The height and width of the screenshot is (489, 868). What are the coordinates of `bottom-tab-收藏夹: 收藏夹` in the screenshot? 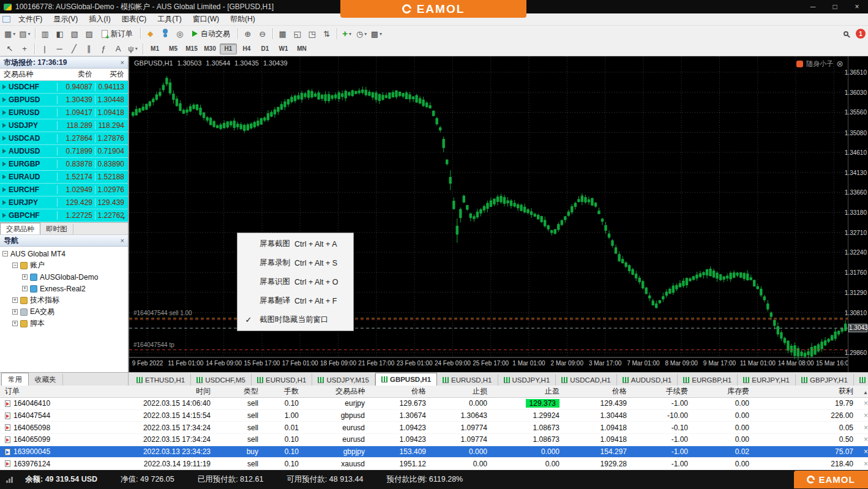 It's located at (46, 379).